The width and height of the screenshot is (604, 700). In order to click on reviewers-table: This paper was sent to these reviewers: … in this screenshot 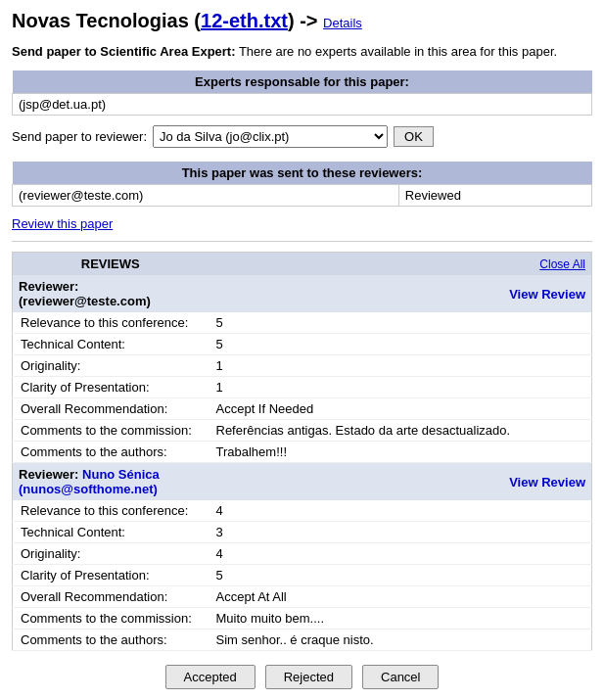, I will do `click(302, 184)`.